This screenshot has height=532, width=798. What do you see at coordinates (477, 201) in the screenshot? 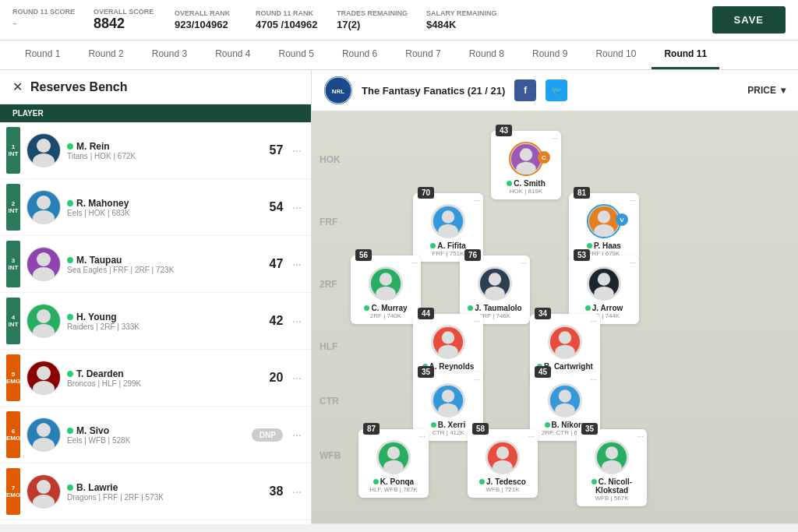
I see `more-a-fifita: ···` at bounding box center [477, 201].